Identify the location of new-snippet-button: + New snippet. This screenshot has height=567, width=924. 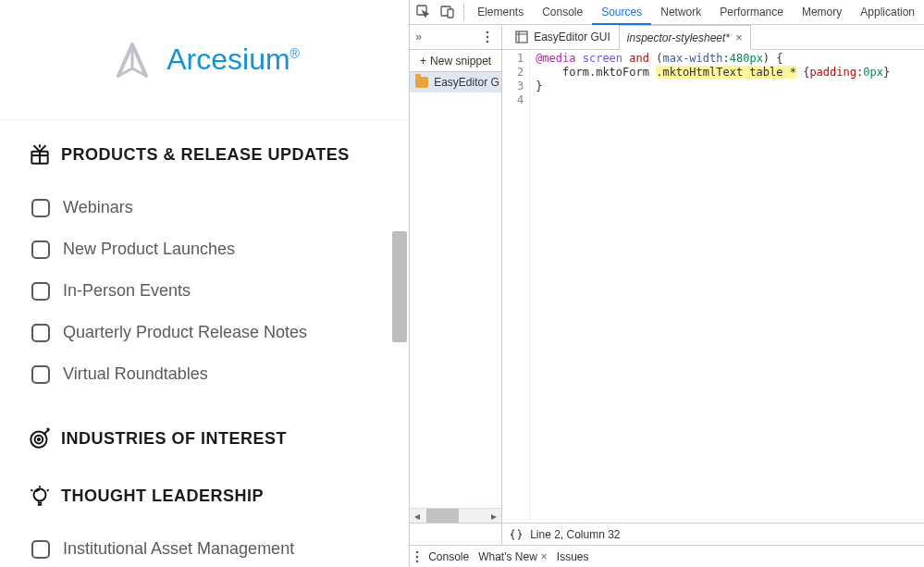
(455, 61).